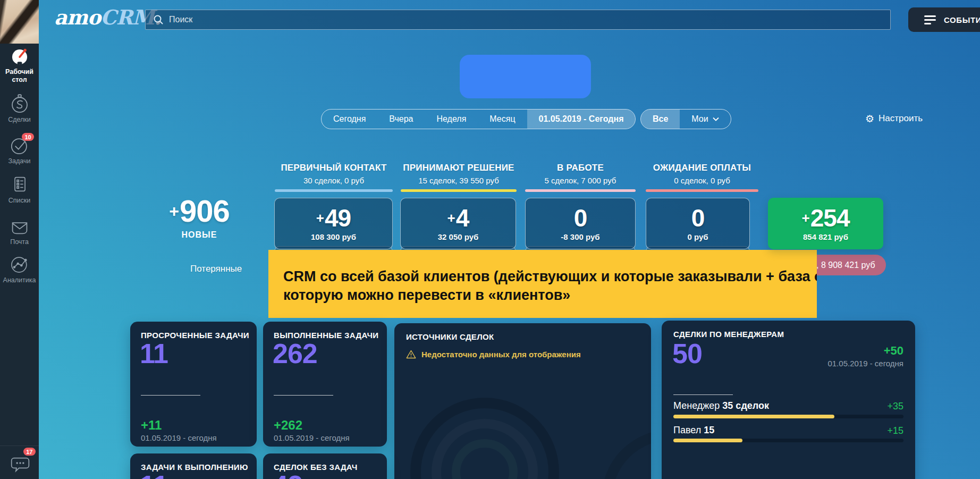  I want to click on sidebar-item-mail: Почта, so click(19, 232).